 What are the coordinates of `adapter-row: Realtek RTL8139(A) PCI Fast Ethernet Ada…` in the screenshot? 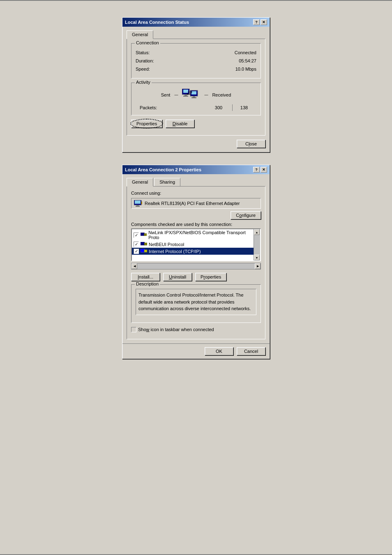 It's located at (196, 203).